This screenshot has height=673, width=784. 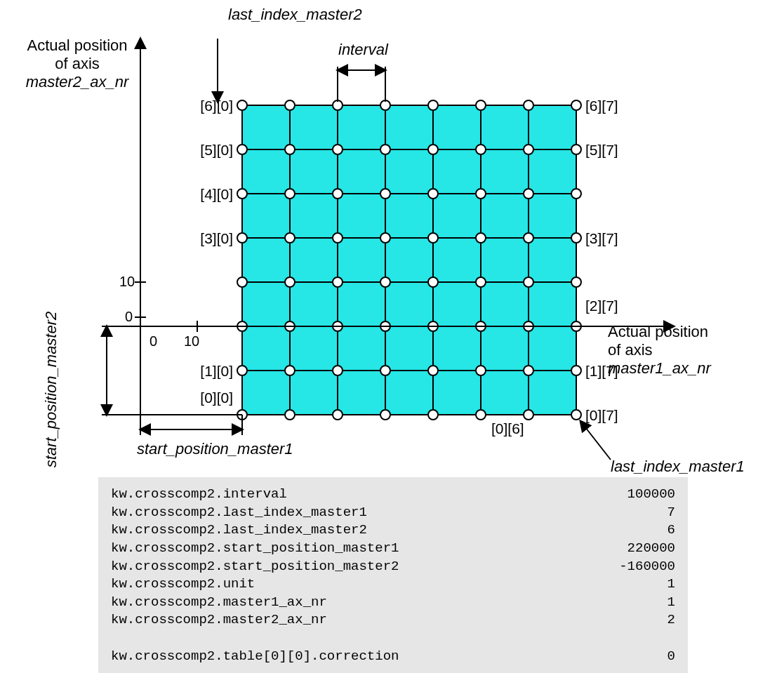 I want to click on svg-text: [3][0], so click(x=216, y=239).